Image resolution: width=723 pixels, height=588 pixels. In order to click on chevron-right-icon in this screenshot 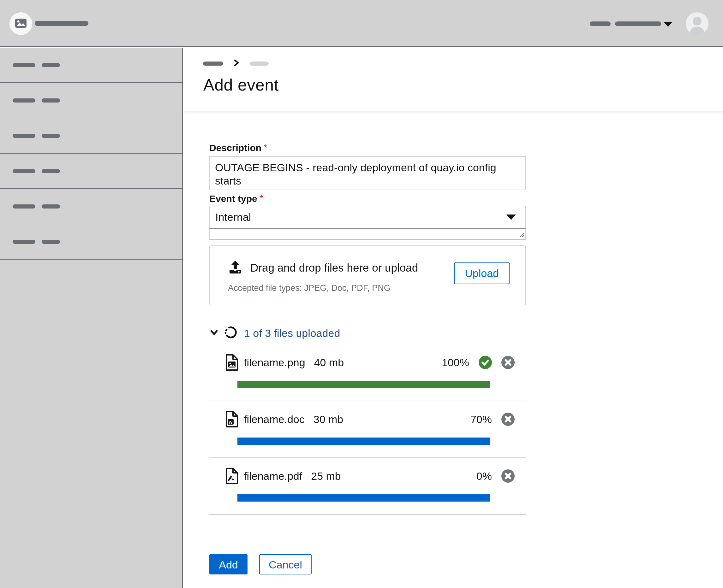, I will do `click(237, 63)`.